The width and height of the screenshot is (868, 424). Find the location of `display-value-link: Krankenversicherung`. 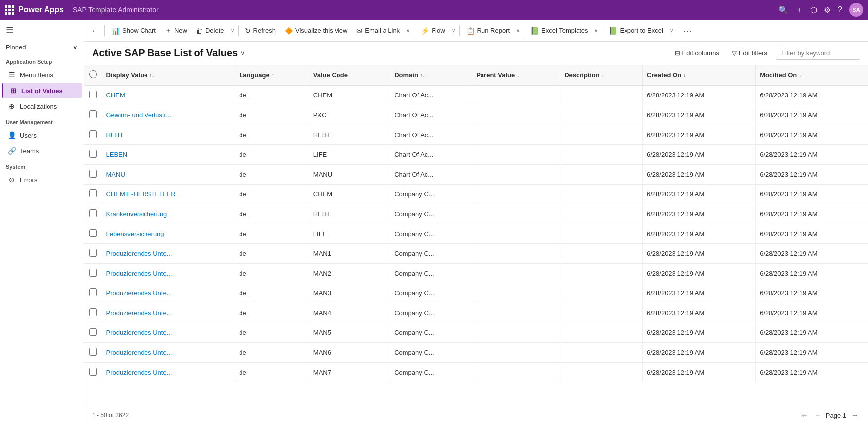

display-value-link: Krankenversicherung is located at coordinates (137, 214).